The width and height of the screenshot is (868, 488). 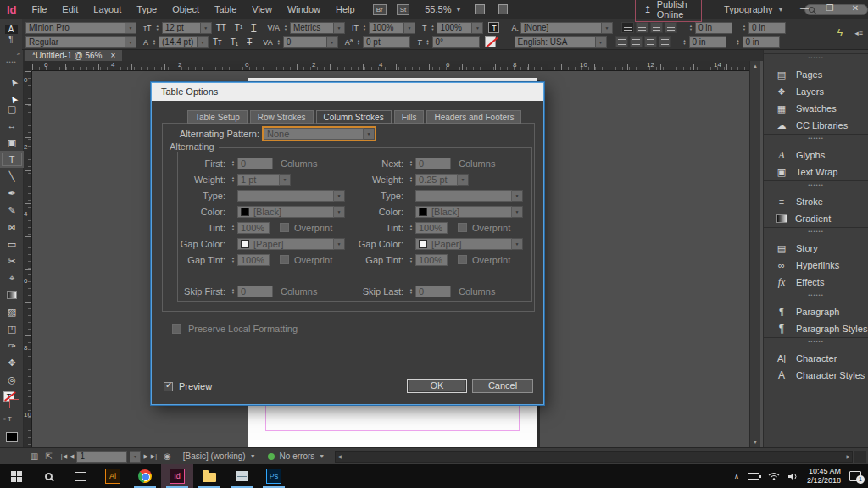 I want to click on panel-item-effects: fx Effects, so click(x=815, y=282).